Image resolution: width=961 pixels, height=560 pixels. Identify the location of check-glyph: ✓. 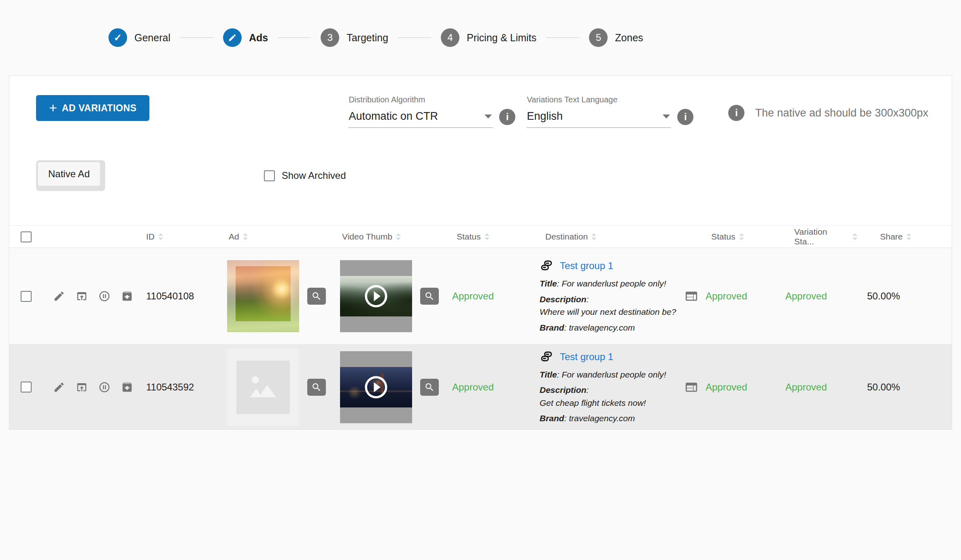
(118, 38).